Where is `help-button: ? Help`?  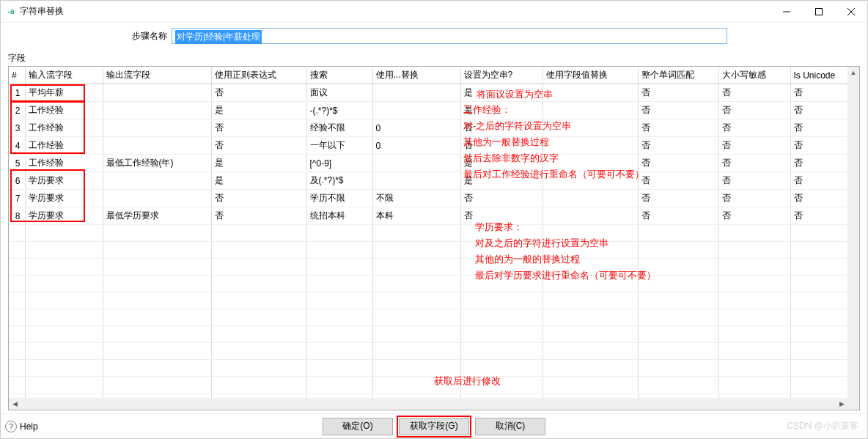
help-button: ? Help is located at coordinates (22, 427).